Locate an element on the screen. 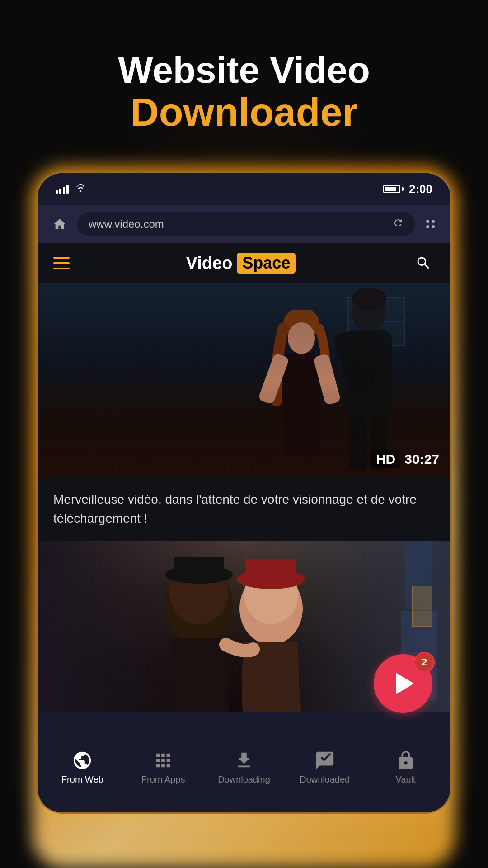  fab-button: 2 is located at coordinates (403, 684).